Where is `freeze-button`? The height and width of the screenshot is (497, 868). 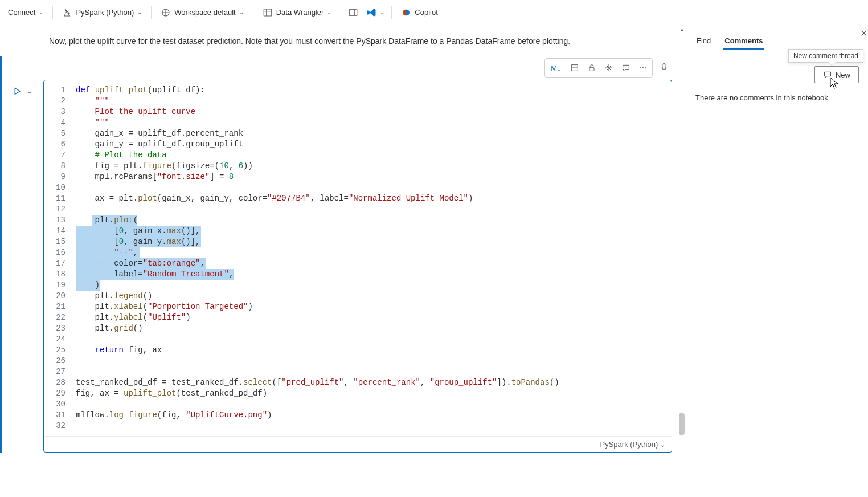
freeze-button is located at coordinates (609, 68).